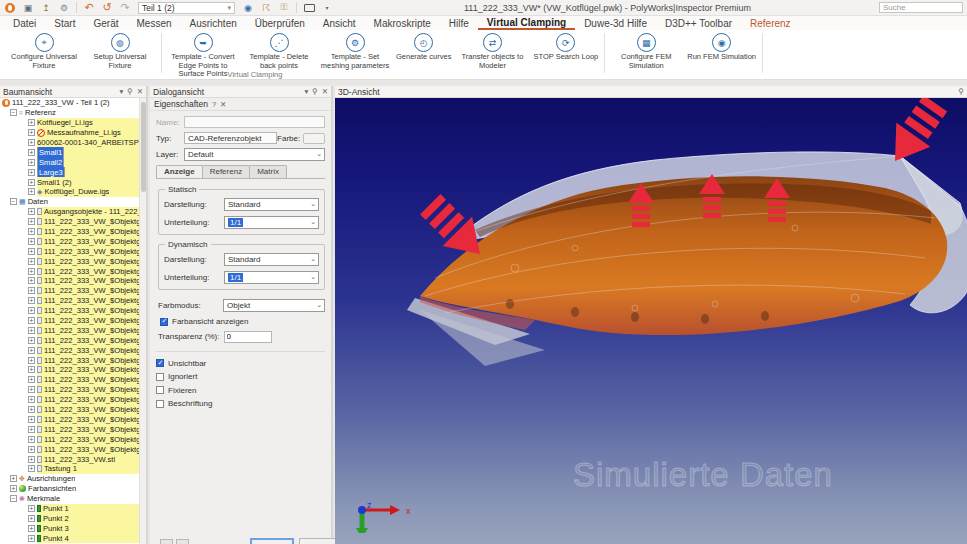 This screenshot has width=967, height=544. Describe the element at coordinates (70, 172) in the screenshot. I see `tree-row: +Large3` at that location.